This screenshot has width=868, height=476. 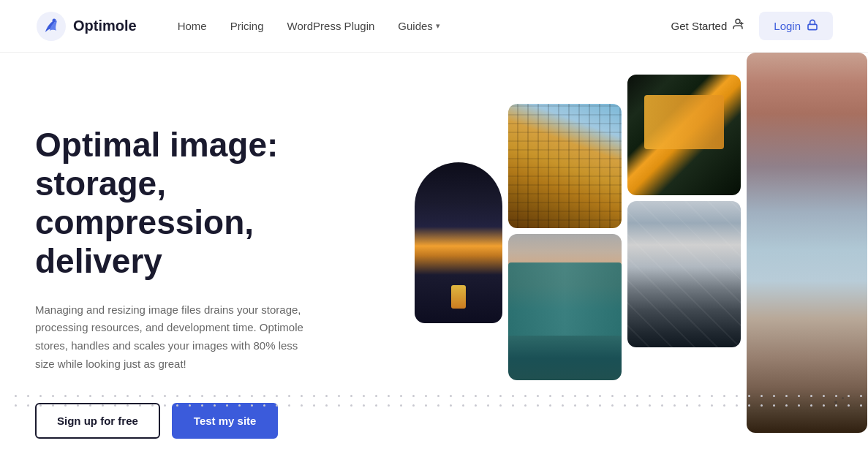 I want to click on nav-home: Home, so click(x=192, y=26).